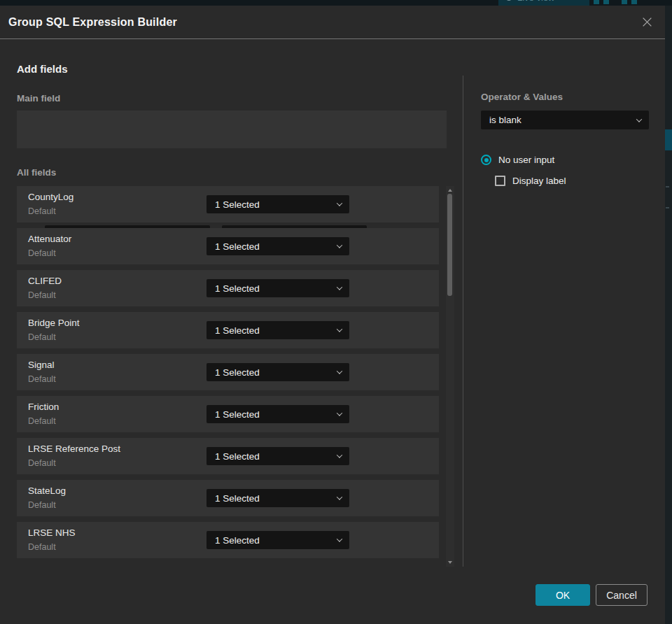 The image size is (672, 624). I want to click on close-button, so click(647, 22).